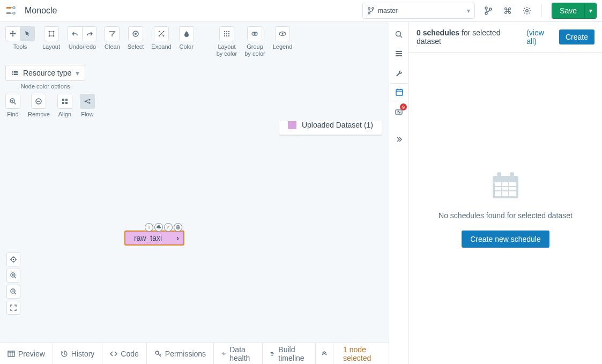 Image resolution: width=602 pixels, height=364 pixels. What do you see at coordinates (577, 37) in the screenshot?
I see `create-button: Create` at bounding box center [577, 37].